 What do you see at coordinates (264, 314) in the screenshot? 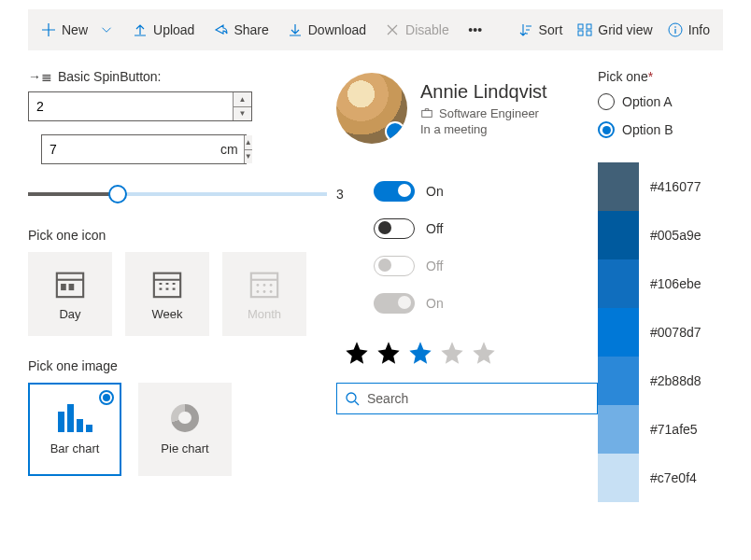
I see `icon-choice-month-label: Month` at bounding box center [264, 314].